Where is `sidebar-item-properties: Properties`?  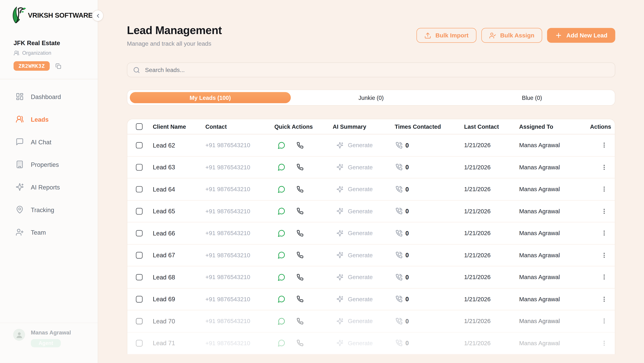
sidebar-item-properties: Properties is located at coordinates (51, 165).